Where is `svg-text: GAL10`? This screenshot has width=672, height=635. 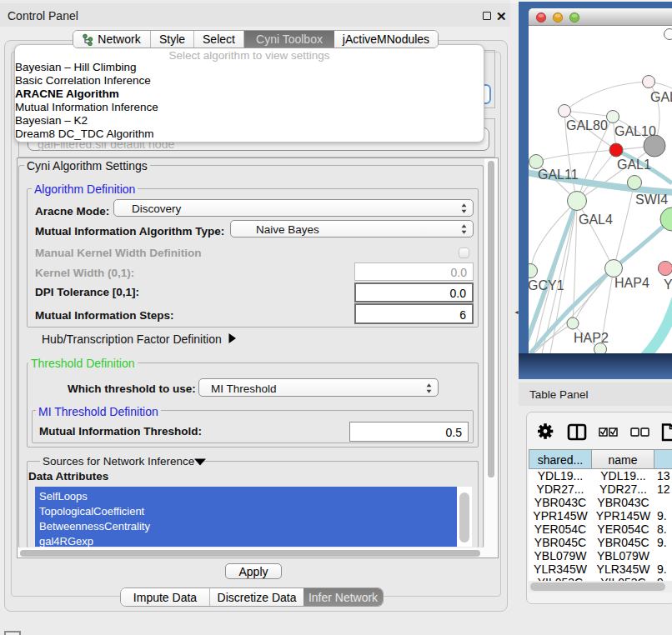
svg-text: GAL10 is located at coordinates (635, 132).